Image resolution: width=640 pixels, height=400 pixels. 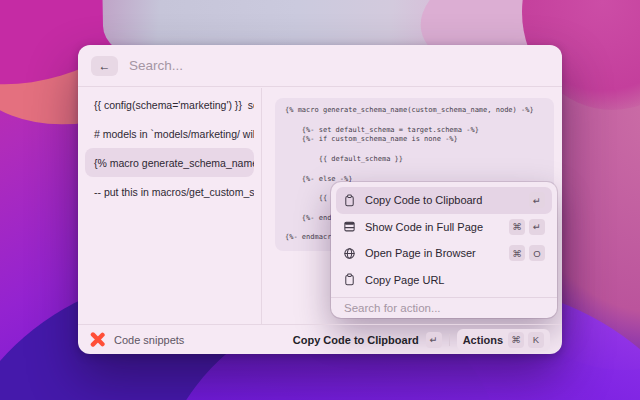 What do you see at coordinates (98, 340) in the screenshot?
I see `dbt-icon` at bounding box center [98, 340].